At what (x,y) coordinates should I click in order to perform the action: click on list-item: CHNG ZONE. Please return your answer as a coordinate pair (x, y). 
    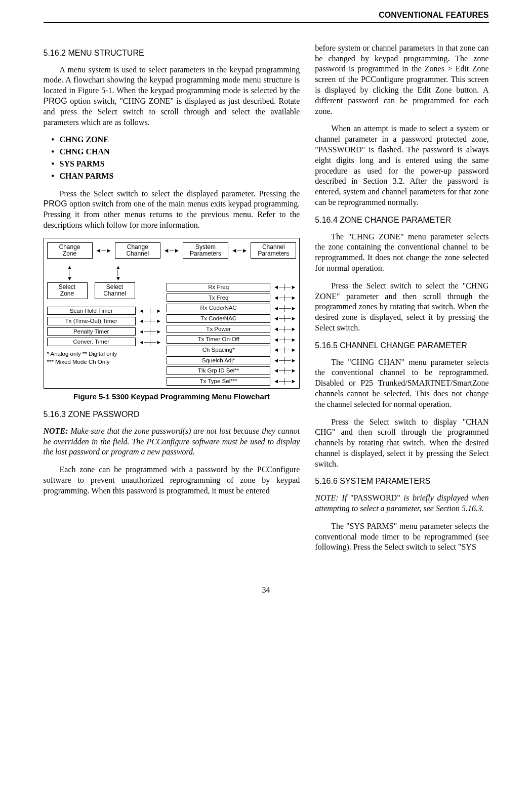
    Looking at the image, I should click on (176, 140).